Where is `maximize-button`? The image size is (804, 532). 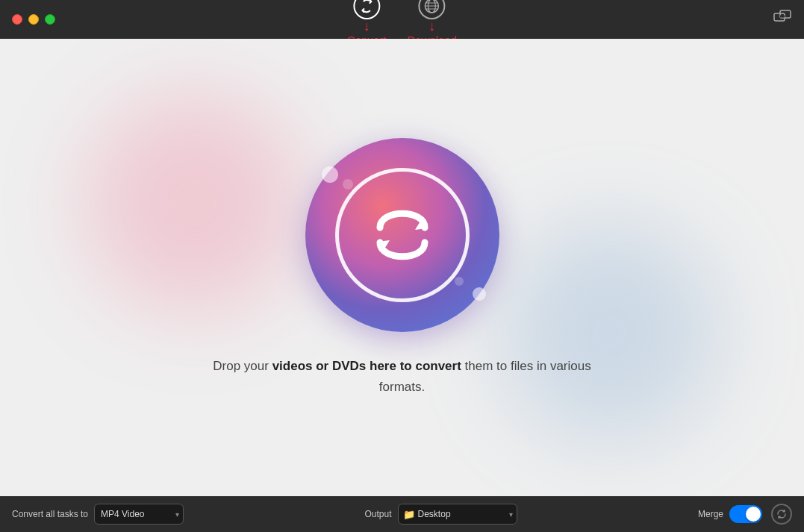
maximize-button is located at coordinates (50, 19).